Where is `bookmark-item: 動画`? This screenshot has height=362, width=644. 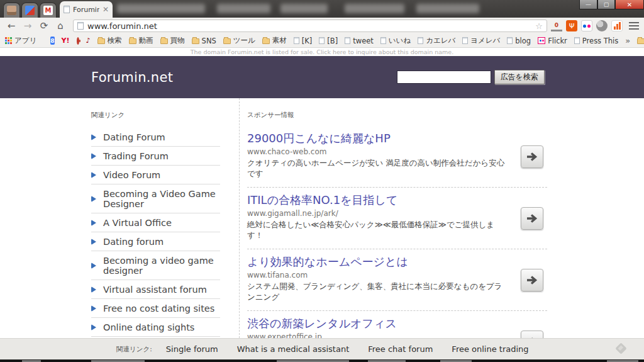 bookmark-item: 動画 is located at coordinates (141, 40).